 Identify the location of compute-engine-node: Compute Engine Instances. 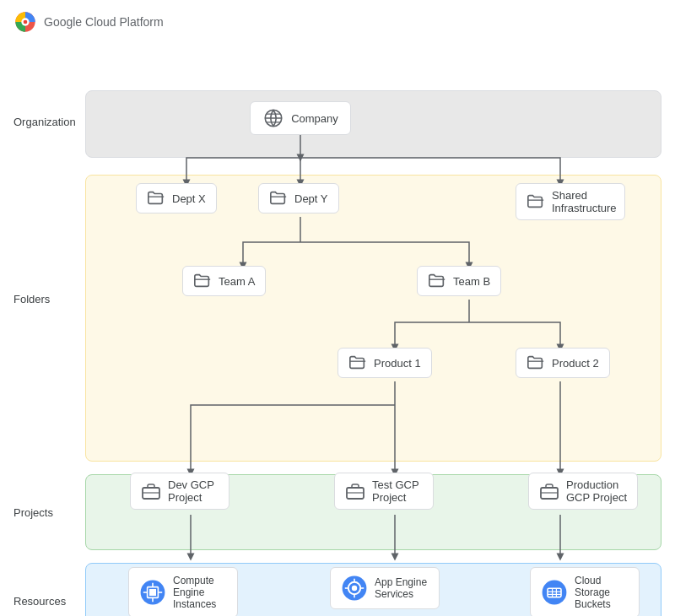
(183, 592).